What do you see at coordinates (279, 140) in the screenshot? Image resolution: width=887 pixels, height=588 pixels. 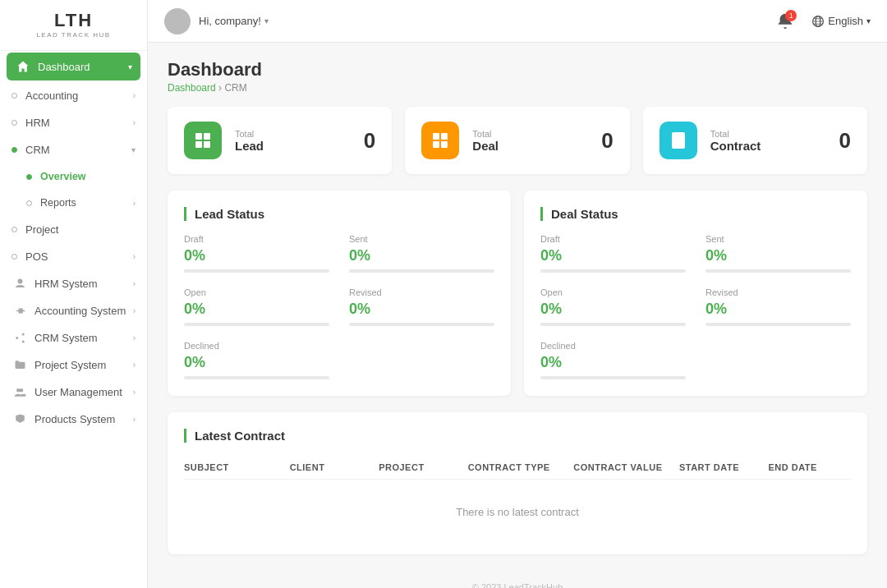 I see `lead-card: Total Lead 0` at bounding box center [279, 140].